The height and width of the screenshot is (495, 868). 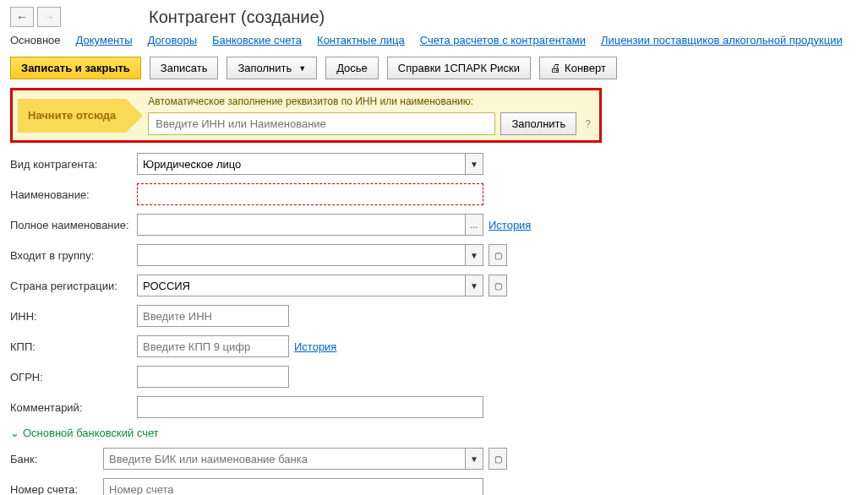 I want to click on fullname-label: Полное наименование:, so click(x=74, y=225).